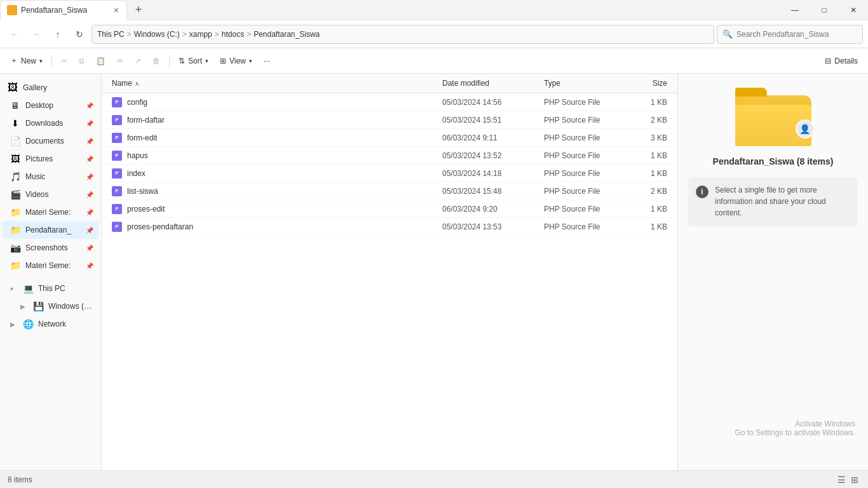 This screenshot has width=868, height=488. I want to click on breadcrumb-xampp: xampp, so click(201, 34).